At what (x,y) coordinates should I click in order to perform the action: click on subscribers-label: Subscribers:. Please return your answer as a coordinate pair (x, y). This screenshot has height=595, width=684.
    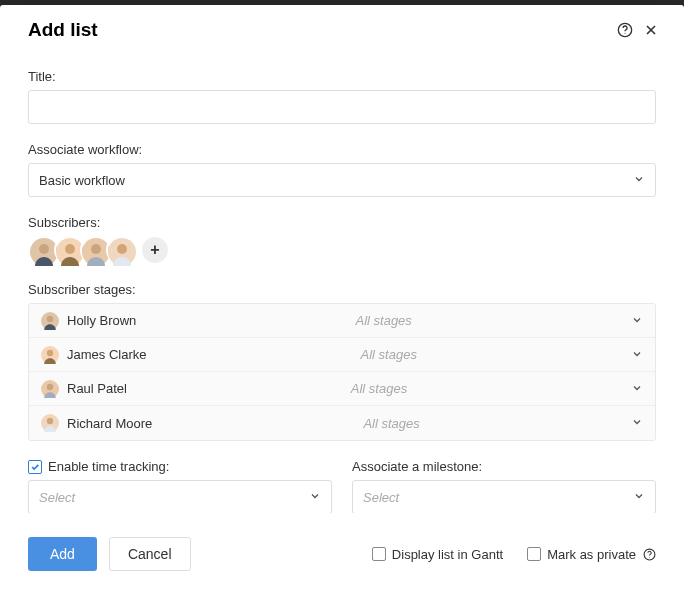
    Looking at the image, I should click on (342, 222).